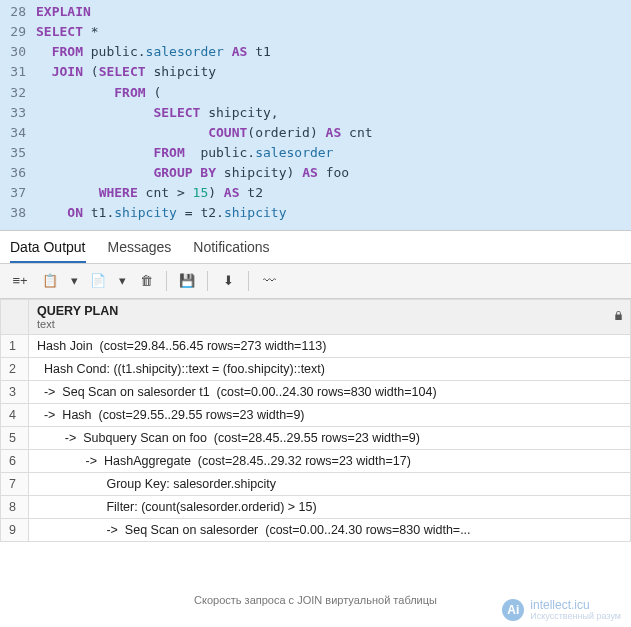  Describe the element at coordinates (15, 346) in the screenshot. I see `row-number: 1` at that location.